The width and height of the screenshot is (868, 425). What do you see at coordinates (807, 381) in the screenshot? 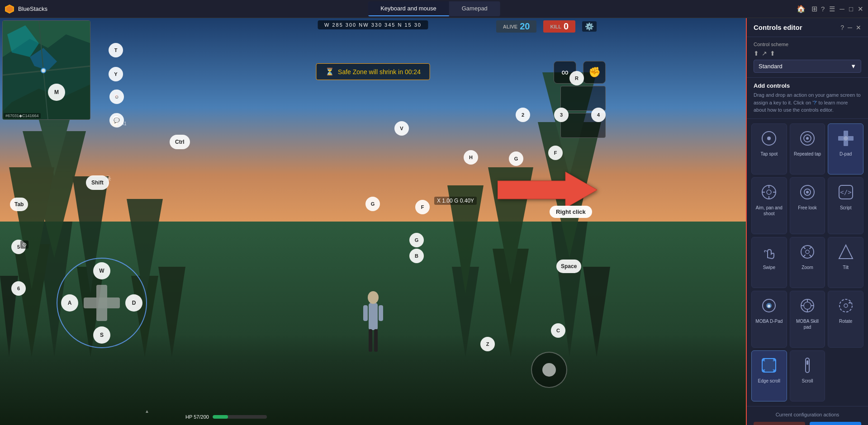
I see `scroll-label: Scroll` at bounding box center [807, 381].